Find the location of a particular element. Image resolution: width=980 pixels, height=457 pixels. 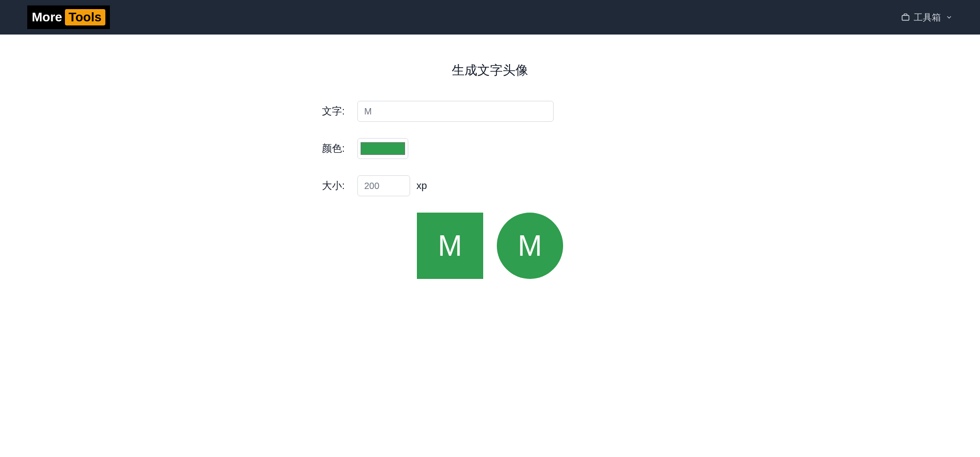

color-input is located at coordinates (383, 149).